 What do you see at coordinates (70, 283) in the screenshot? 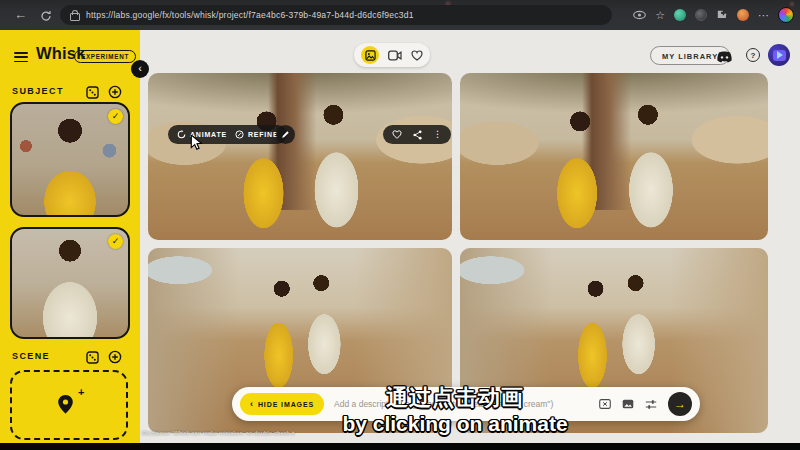
I see `subject-thumbnail-man: ✓` at bounding box center [70, 283].